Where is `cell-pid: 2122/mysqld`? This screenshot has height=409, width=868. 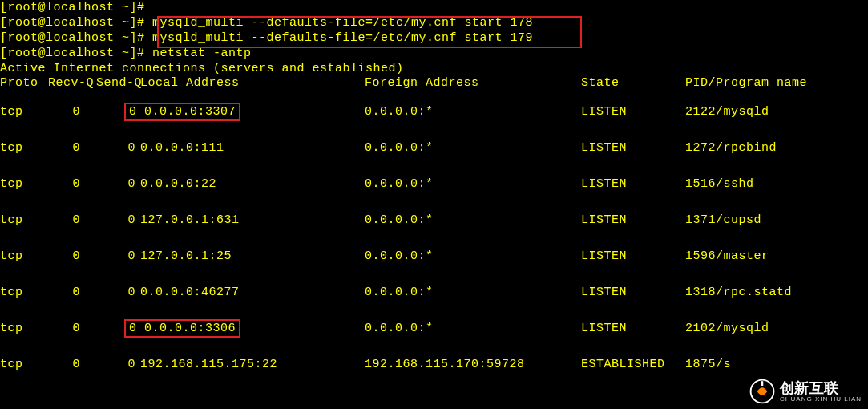
cell-pid: 2122/mysqld is located at coordinates (777, 112).